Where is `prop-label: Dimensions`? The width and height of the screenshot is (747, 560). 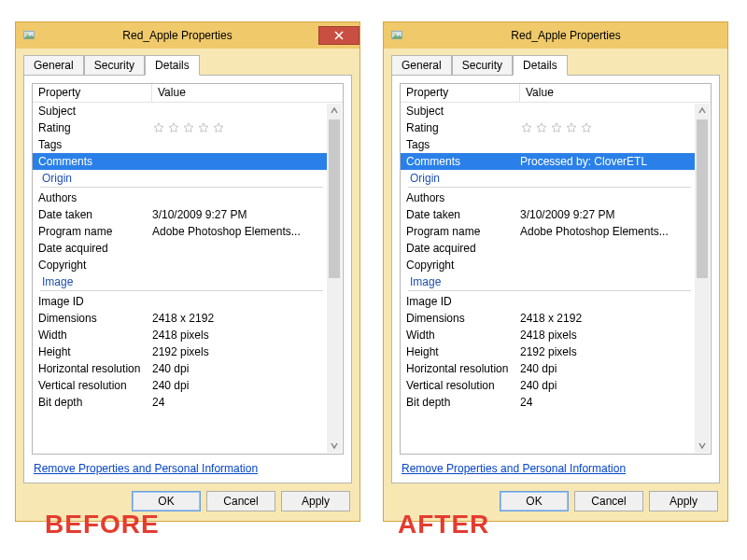
prop-label: Dimensions is located at coordinates (92, 318).